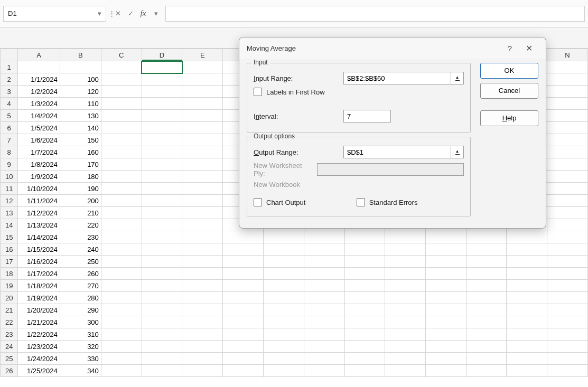  Describe the element at coordinates (80, 152) in the screenshot. I see `cell: 160` at that location.